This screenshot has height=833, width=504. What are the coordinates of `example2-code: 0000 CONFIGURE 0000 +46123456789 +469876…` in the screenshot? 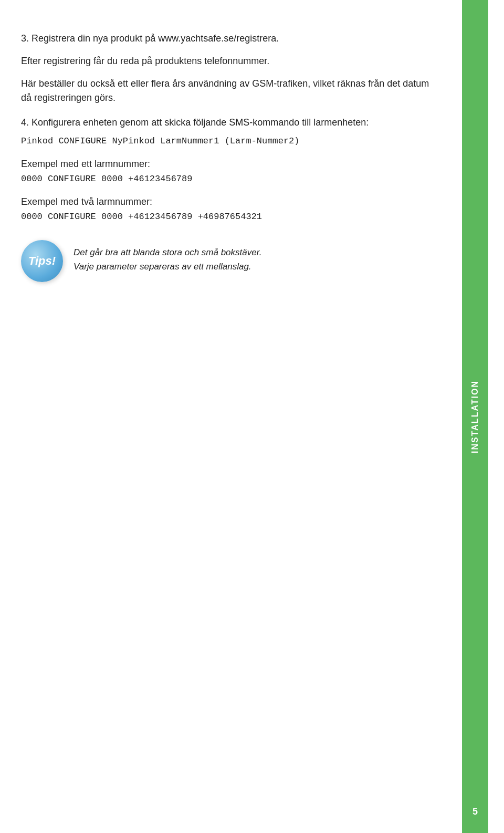 It's located at (228, 216).